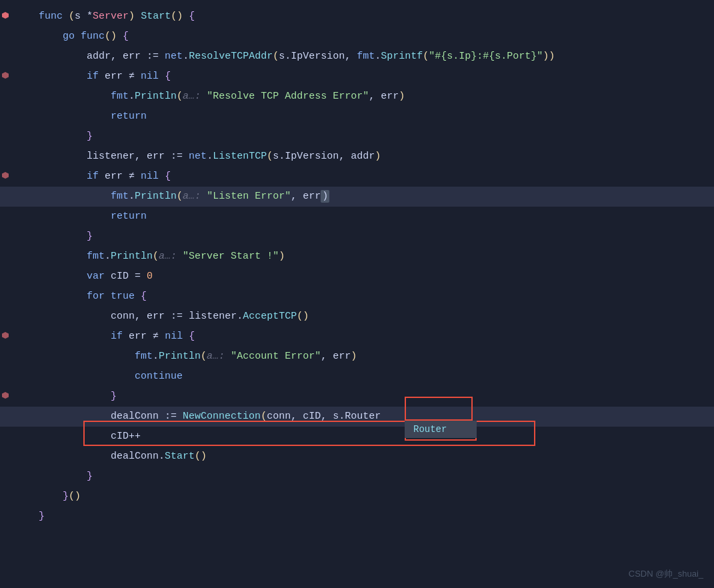  What do you see at coordinates (357, 257) in the screenshot?
I see `code-line-13: fmt.Println(a…: "Server Start !")` at bounding box center [357, 257].